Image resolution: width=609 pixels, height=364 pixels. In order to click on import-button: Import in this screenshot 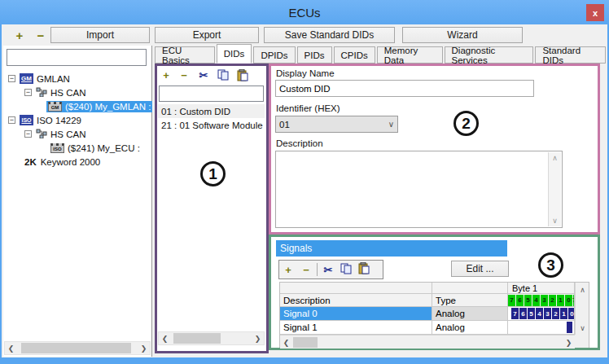, I will do `click(100, 35)`.